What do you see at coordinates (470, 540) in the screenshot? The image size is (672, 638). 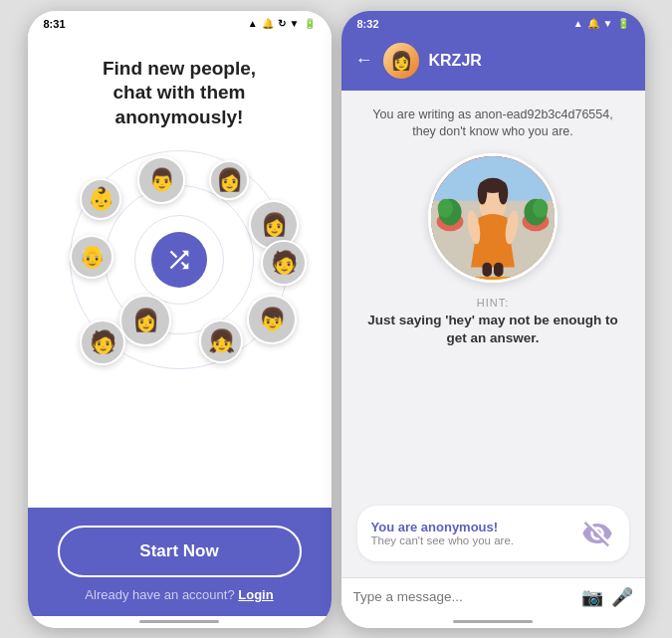 I see `anon-subtitle: They can't see who you are.` at bounding box center [470, 540].